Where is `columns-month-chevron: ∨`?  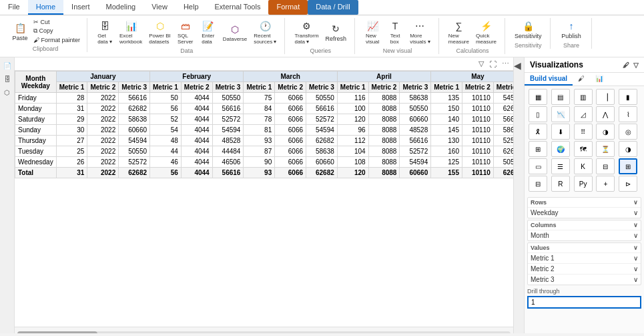 columns-month-chevron: ∨ is located at coordinates (635, 235).